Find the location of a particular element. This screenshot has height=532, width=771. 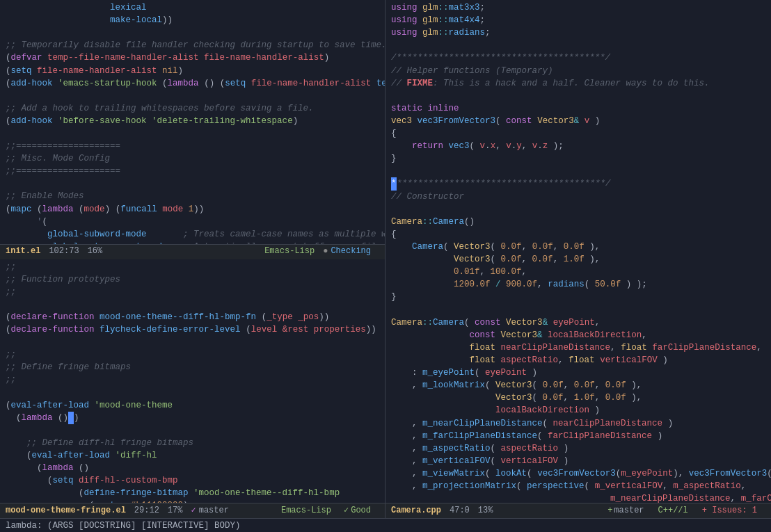

code-line: ;; Temporarily disable file handler chec… is located at coordinates (192, 45).